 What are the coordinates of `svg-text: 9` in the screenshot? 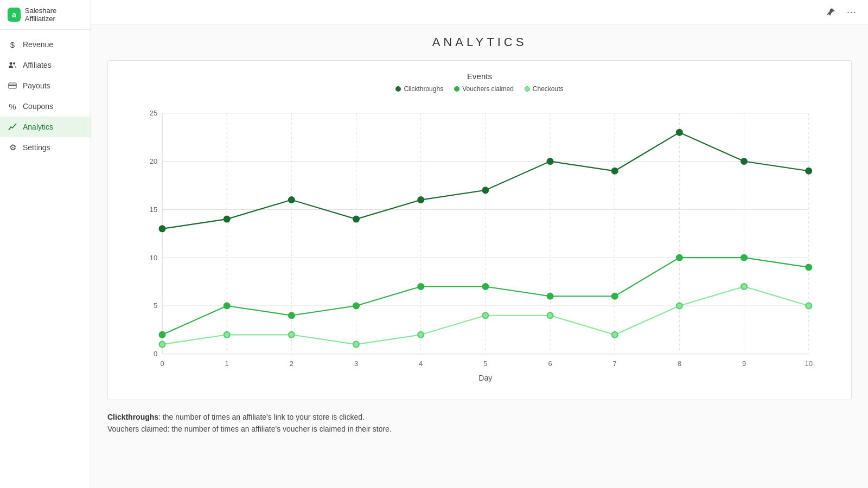 It's located at (744, 363).